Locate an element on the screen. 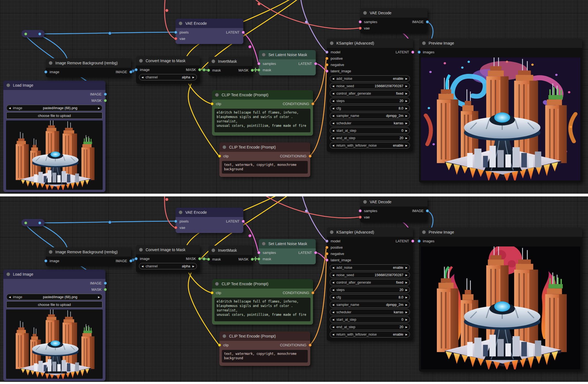 The image size is (588, 384). node-set-latent: Set Latent Noise MasksamplesLATENTmask is located at coordinates (287, 63).